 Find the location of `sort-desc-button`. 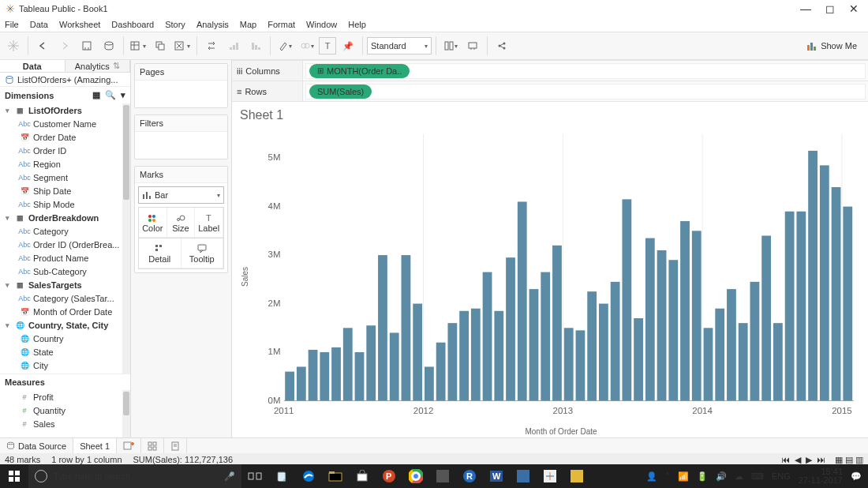

sort-desc-button is located at coordinates (256, 46).